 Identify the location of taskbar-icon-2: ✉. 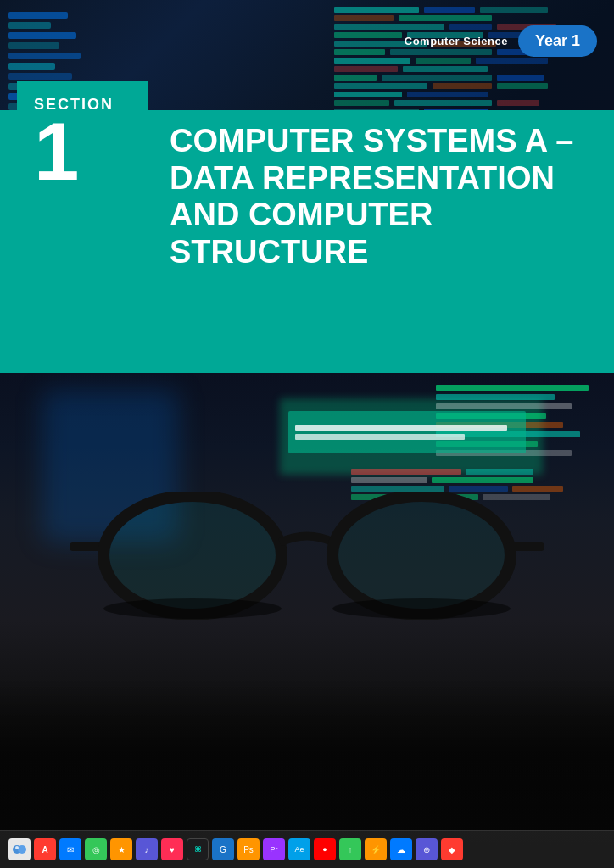
(70, 849).